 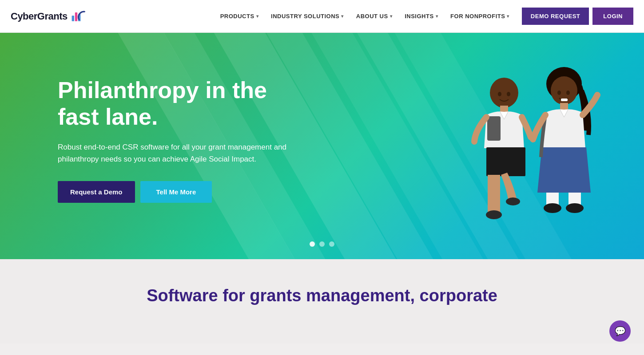 What do you see at coordinates (424, 16) in the screenshot?
I see `main-nav: PRODUCTS ▾ INDUSTRY SOLUTIONS ▾ ABOUT US…` at bounding box center [424, 16].